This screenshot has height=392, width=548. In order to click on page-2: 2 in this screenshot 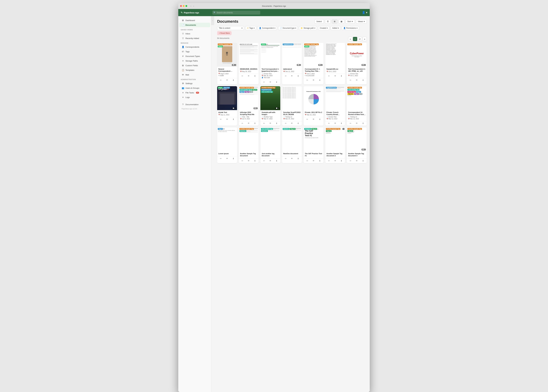, I will do `click(360, 39)`.